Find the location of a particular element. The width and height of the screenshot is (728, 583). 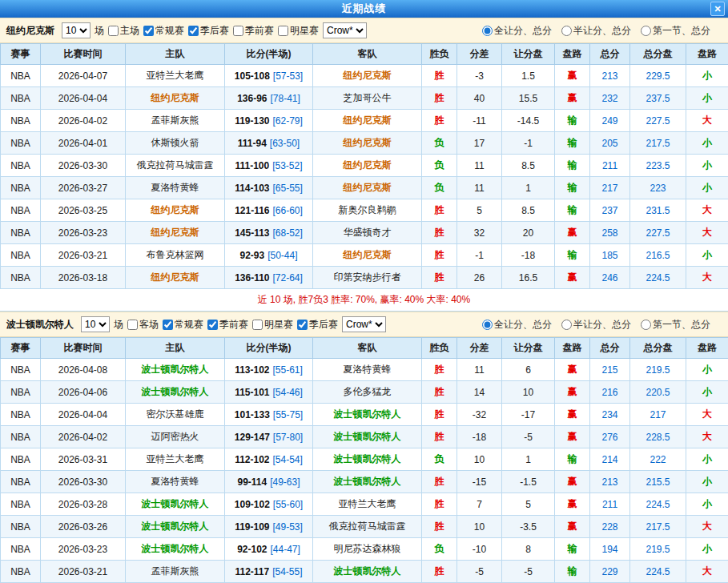

total-line-cell: 224.5 is located at coordinates (658, 505).